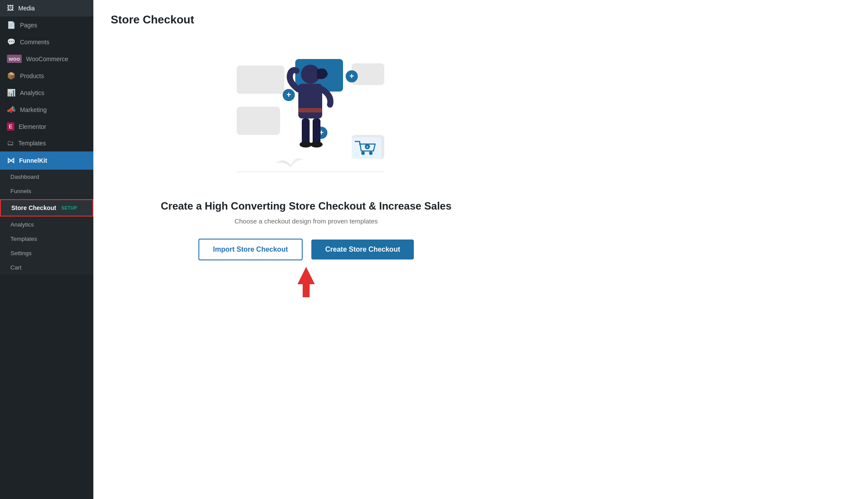 The height and width of the screenshot is (499, 868). What do you see at coordinates (47, 267) in the screenshot?
I see `sidebar-sub-cart: Cart` at bounding box center [47, 267].